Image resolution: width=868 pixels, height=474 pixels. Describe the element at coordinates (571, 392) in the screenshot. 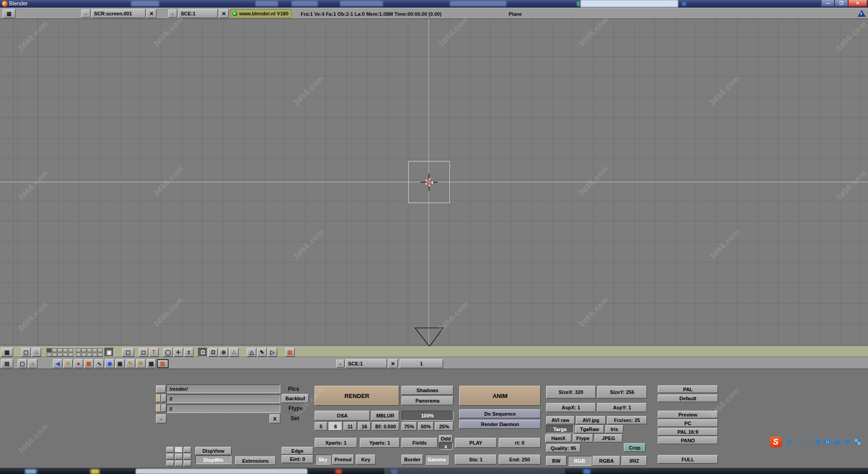

I see `sizex-field: SizeX: 320` at that location.